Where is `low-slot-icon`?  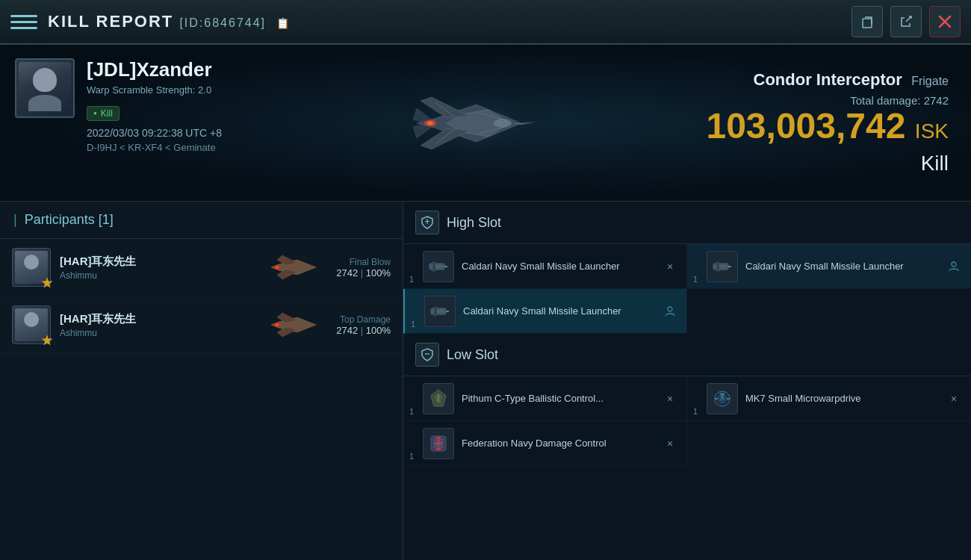
low-slot-icon is located at coordinates (427, 355).